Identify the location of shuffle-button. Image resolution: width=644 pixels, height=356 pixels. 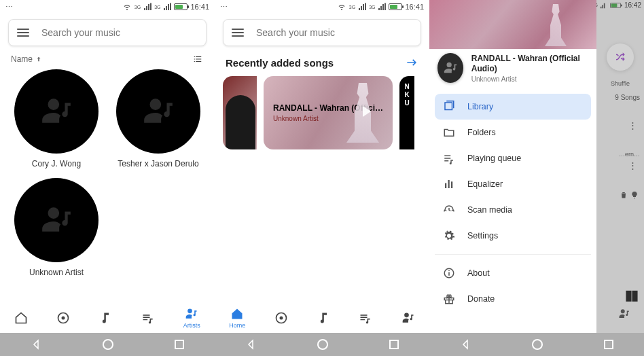
(620, 57).